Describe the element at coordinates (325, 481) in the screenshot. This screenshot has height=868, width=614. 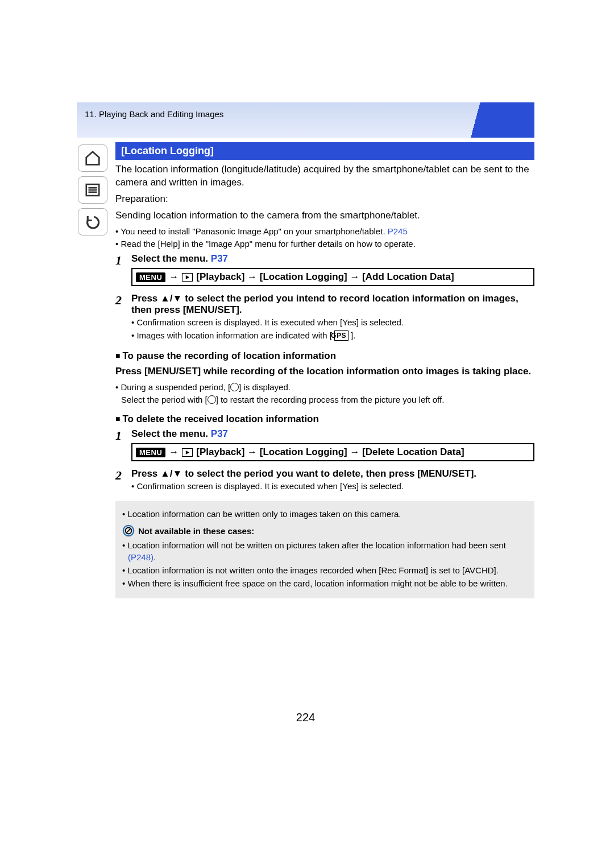
I see `step: 2 Press ▲/▼ to select the period you wan…` at that location.